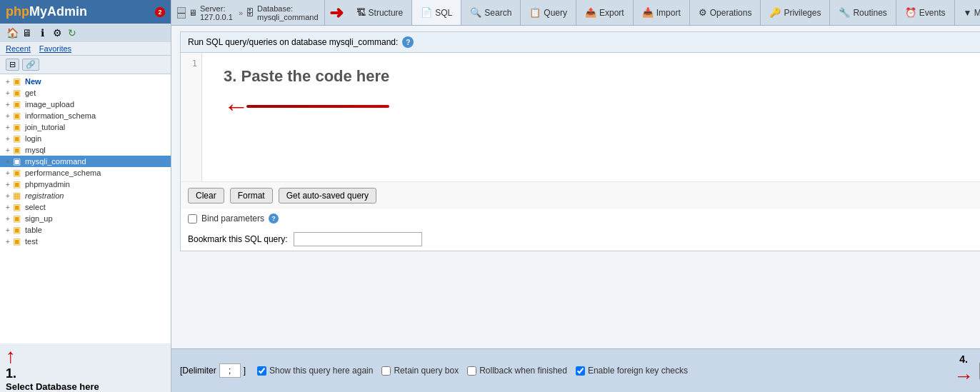 This screenshot has width=980, height=392. I want to click on tree-item-mysql: + ▣ mysql, so click(86, 150).